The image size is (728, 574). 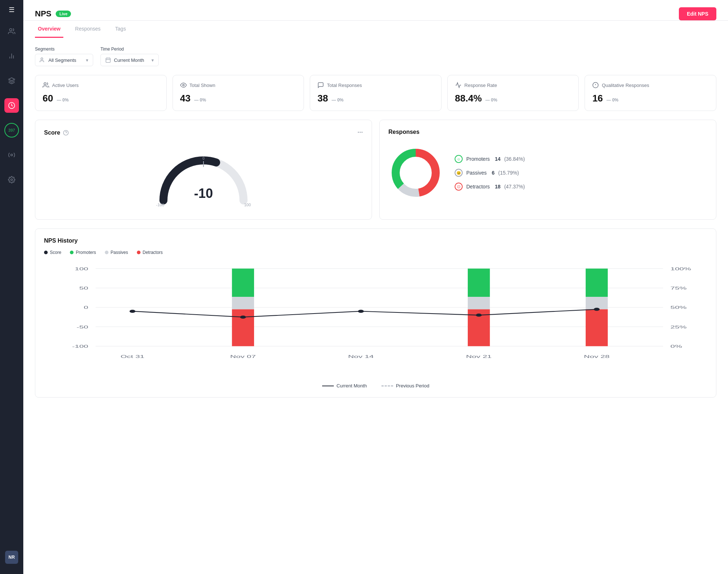 I want to click on detractors-pct: (47.37%), so click(x=515, y=187).